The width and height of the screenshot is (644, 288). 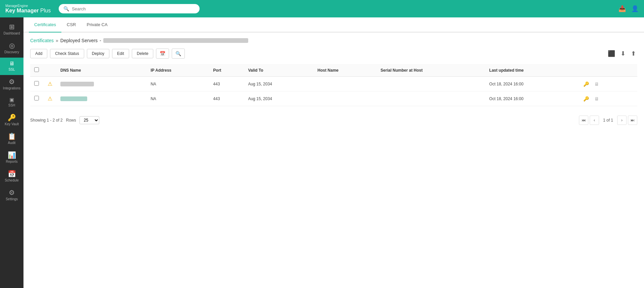 I want to click on col-header-checkbox, so click(x=37, y=70).